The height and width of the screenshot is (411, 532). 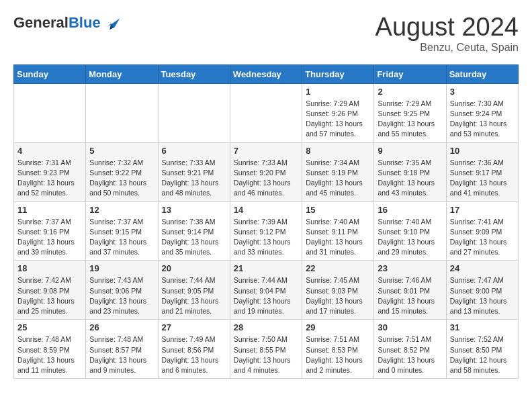 What do you see at coordinates (338, 328) in the screenshot?
I see `day-number: 29` at bounding box center [338, 328].